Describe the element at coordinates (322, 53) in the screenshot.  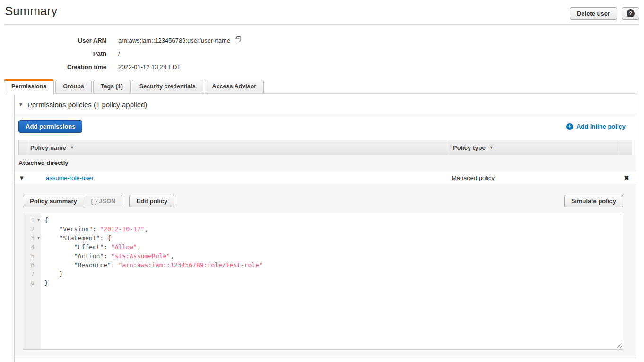
I see `meta-row-path: Path /` at that location.